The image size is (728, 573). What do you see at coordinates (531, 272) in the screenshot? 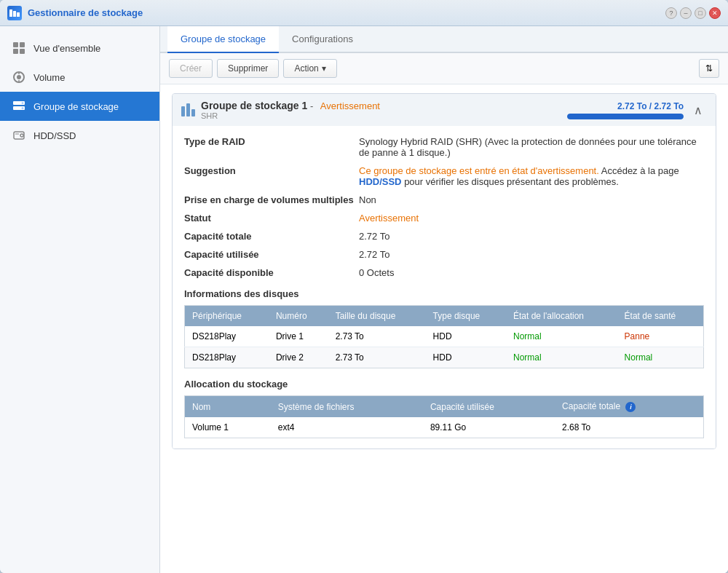
I see `available-capacity-value: 0 Octets` at bounding box center [531, 272].